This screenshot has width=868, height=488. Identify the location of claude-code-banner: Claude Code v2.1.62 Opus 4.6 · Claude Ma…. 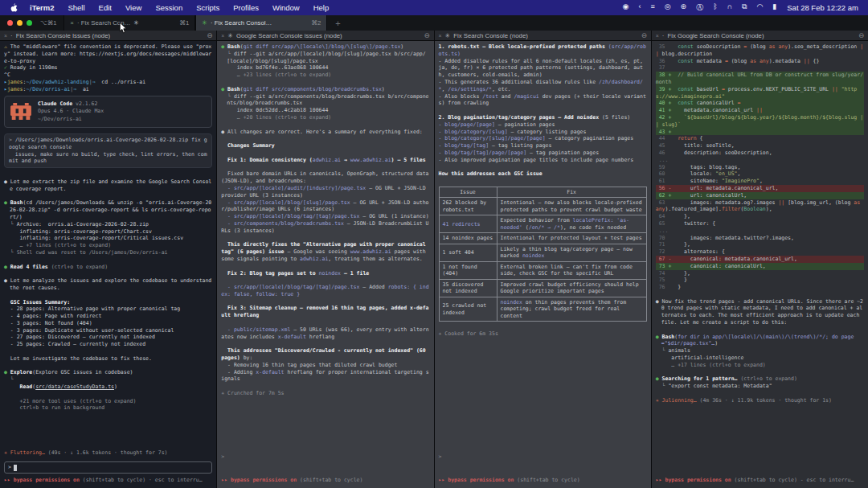
(108, 112).